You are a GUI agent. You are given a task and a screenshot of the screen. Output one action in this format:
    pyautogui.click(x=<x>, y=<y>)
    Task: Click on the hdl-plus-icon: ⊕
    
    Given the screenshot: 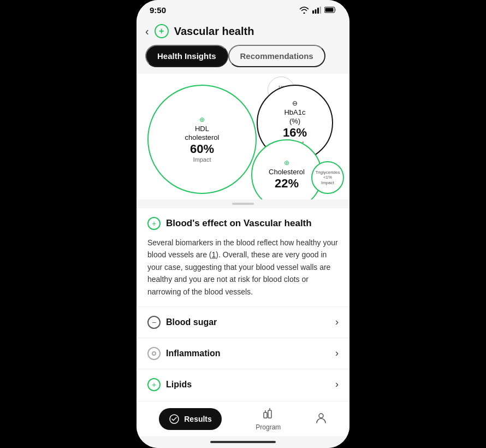 What is the action you would take?
    pyautogui.click(x=202, y=120)
    